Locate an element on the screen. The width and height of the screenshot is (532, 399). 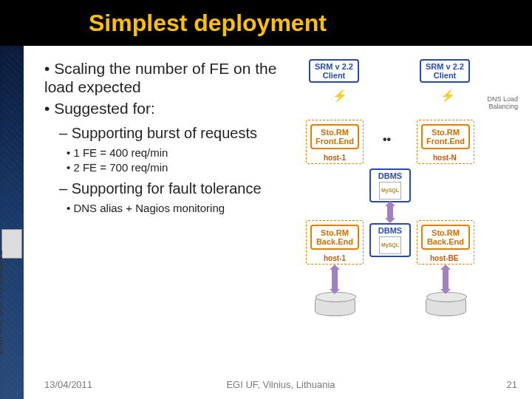
host-n-label: host-N is located at coordinates (445, 158).